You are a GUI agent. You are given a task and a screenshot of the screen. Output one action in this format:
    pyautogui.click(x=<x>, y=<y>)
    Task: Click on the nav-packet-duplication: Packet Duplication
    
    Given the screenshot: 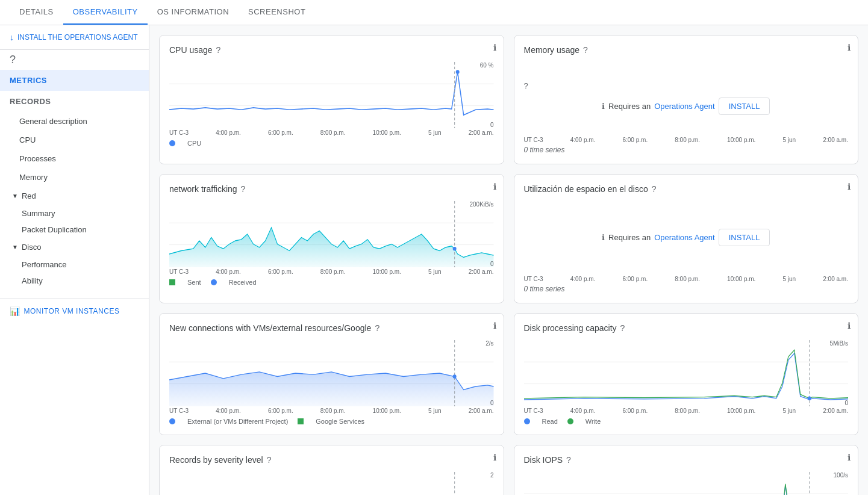 What is the action you would take?
    pyautogui.click(x=75, y=230)
    